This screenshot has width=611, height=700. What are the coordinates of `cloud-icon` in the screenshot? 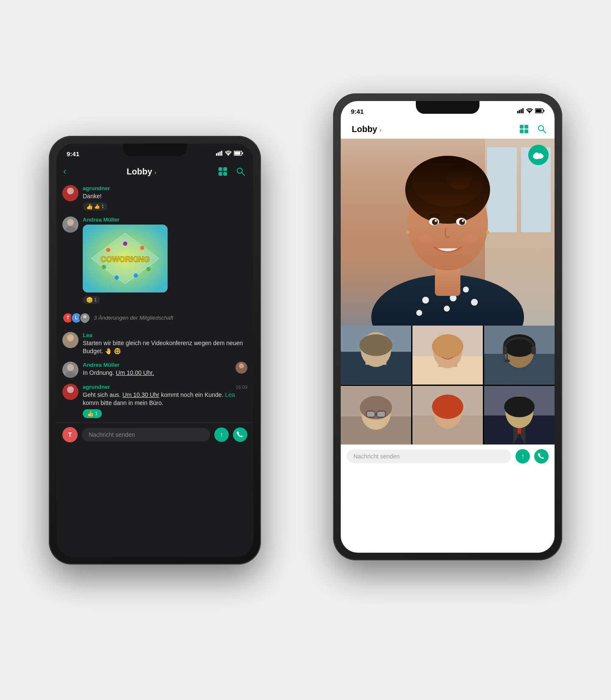 It's located at (538, 155).